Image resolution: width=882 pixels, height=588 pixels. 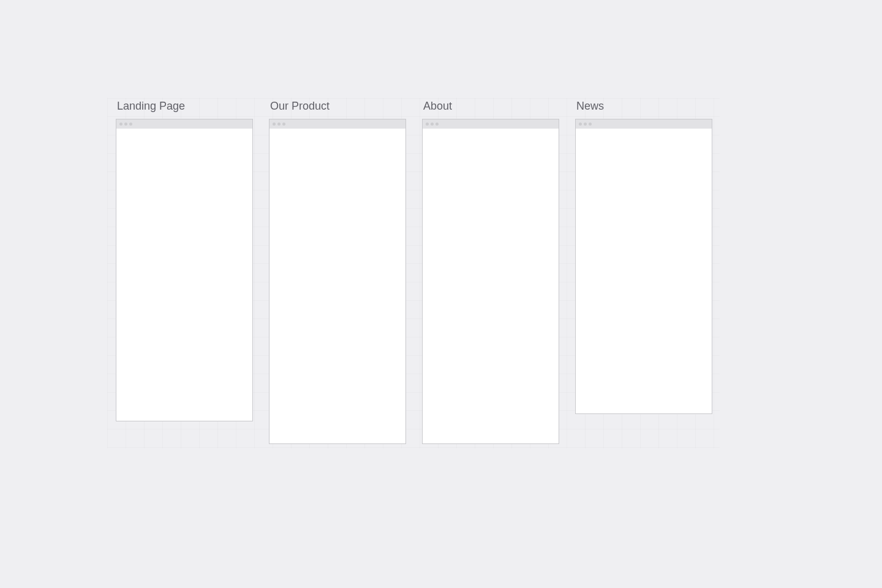 What do you see at coordinates (644, 272) in the screenshot?
I see `page-column-news: News` at bounding box center [644, 272].